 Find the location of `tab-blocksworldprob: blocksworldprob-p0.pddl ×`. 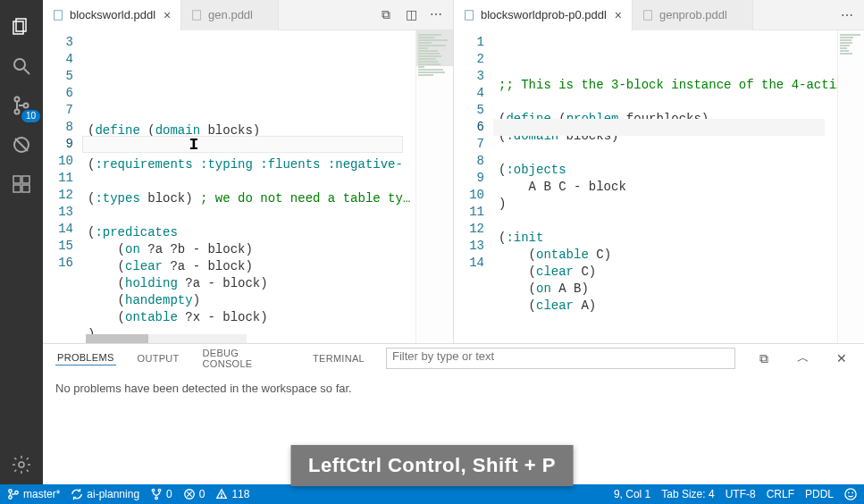

tab-blocksworldprob: blocksworldprob-p0.pddl × is located at coordinates (543, 15).